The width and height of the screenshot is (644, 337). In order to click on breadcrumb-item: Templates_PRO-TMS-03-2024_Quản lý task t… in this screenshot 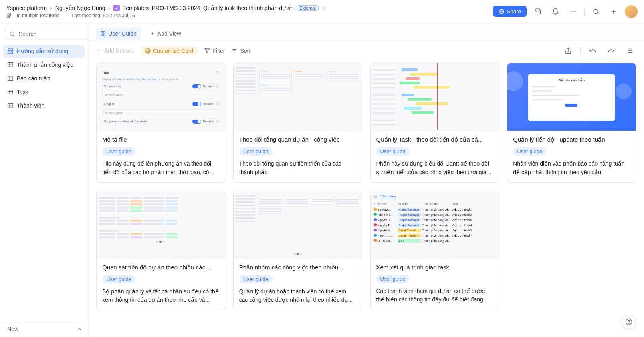, I will do `click(208, 8)`.